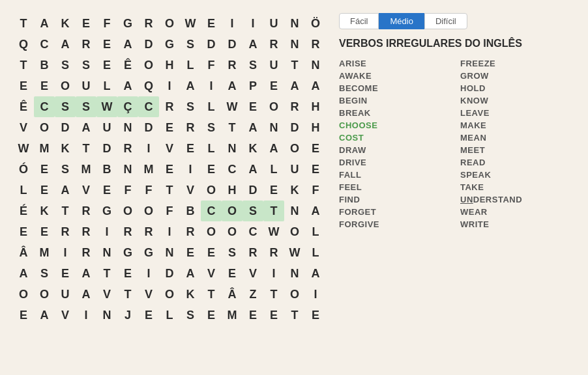 This screenshot has width=588, height=375. What do you see at coordinates (518, 125) in the screenshot?
I see `word-item: MAKE` at bounding box center [518, 125].